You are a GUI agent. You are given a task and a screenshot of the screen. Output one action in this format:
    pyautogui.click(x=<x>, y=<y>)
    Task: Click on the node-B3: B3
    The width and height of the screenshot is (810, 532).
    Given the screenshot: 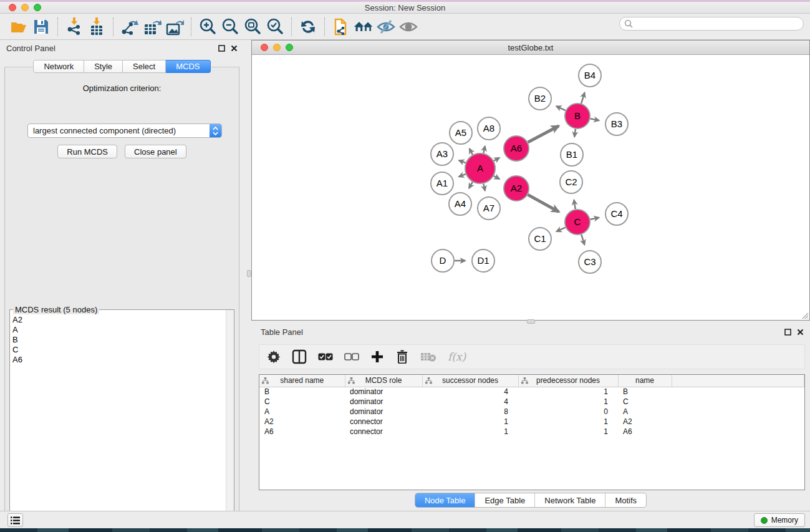 What is the action you would take?
    pyautogui.click(x=617, y=124)
    